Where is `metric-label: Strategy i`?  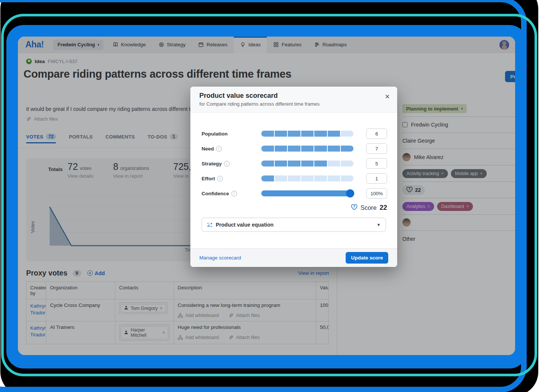
metric-label: Strategy i is located at coordinates (216, 164).